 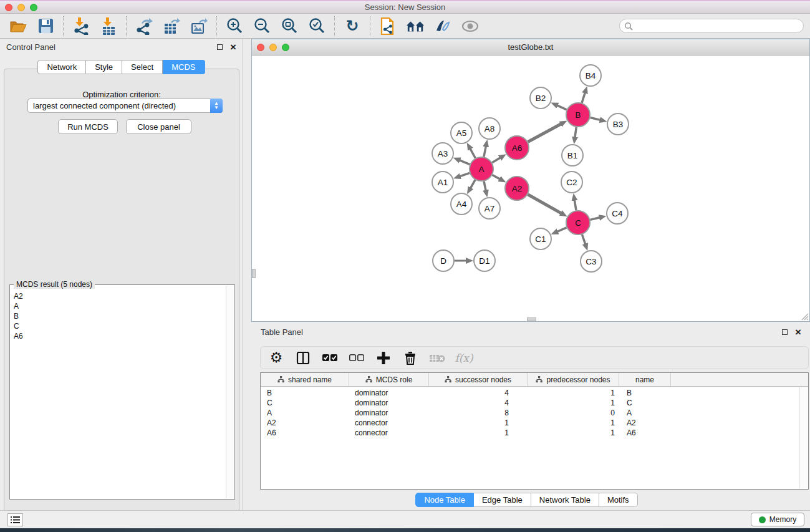 I want to click on table-type-tab: Network Table, so click(x=565, y=500).